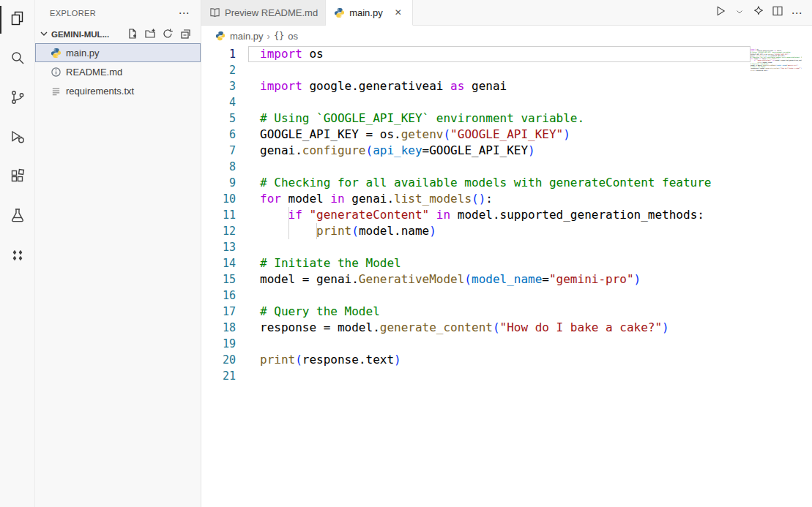 Image resolution: width=812 pixels, height=507 pixels. I want to click on testing-icon, so click(18, 217).